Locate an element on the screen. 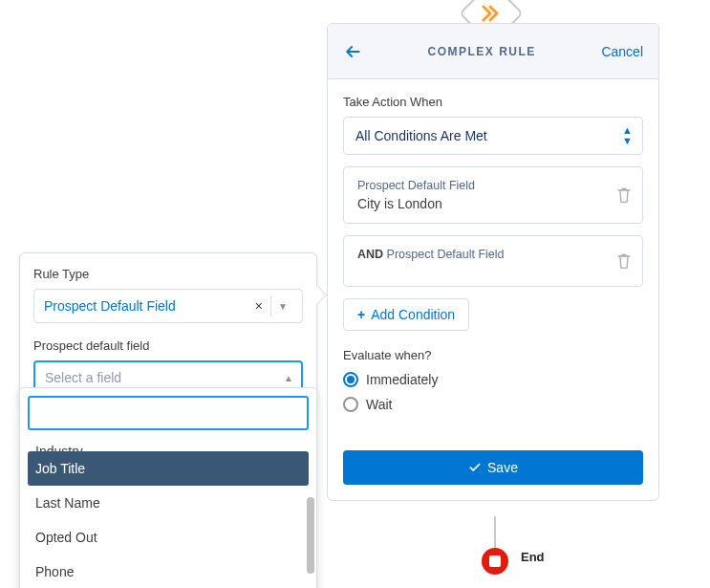 The height and width of the screenshot is (588, 710). take-action-value: All Conditions Are Met is located at coordinates (421, 136).